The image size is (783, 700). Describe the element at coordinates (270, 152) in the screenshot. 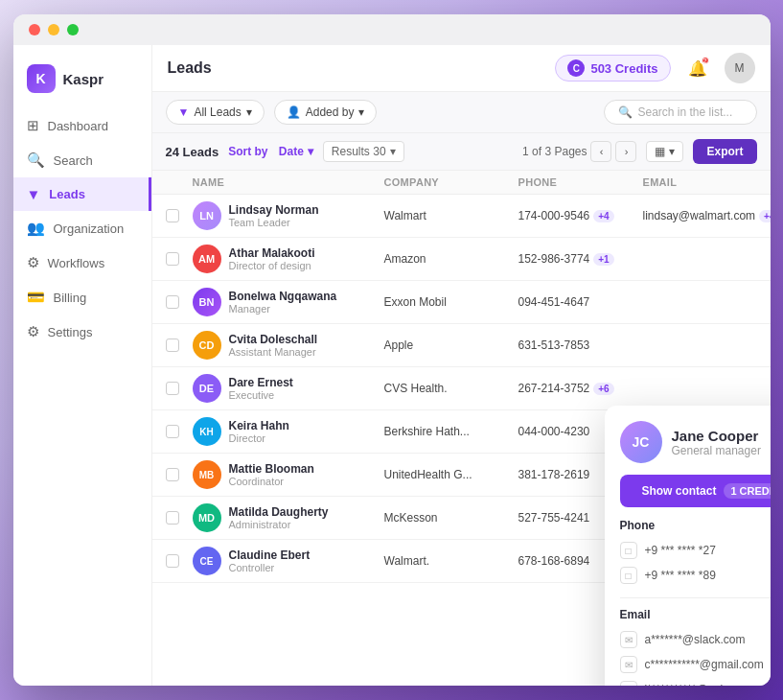

I see `sort-button: Sort by Date ▾` at that location.